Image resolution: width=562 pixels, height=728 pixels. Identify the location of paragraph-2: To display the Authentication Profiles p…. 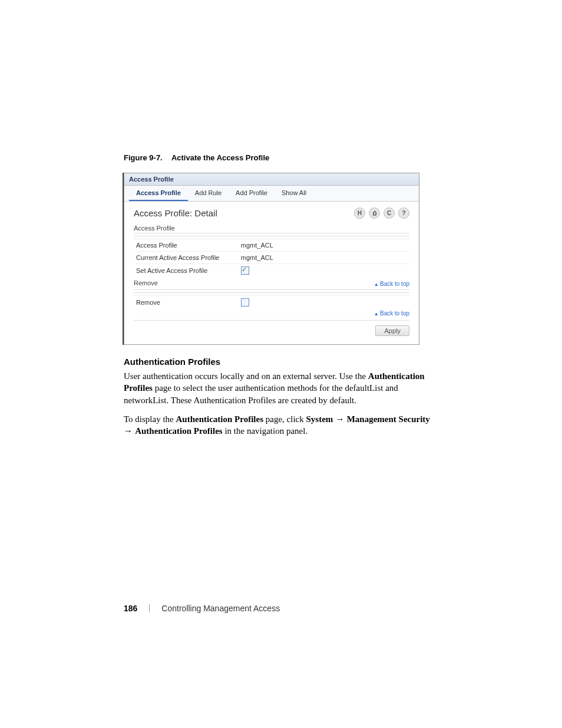
(281, 426).